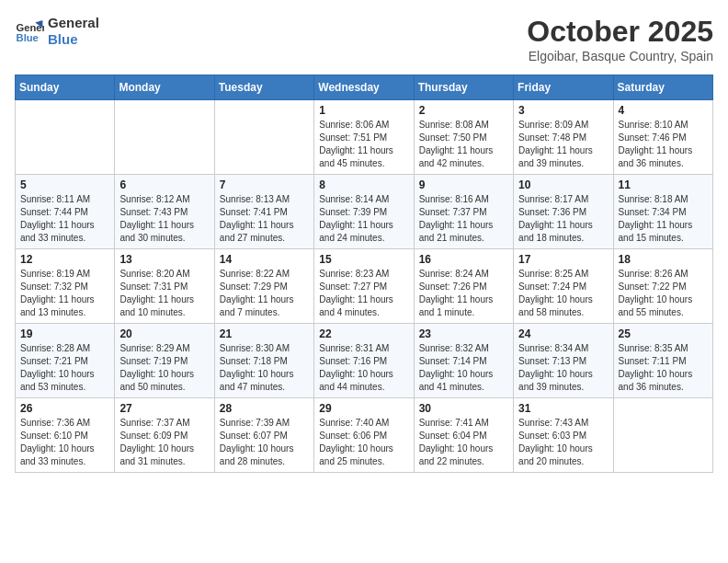  Describe the element at coordinates (364, 88) in the screenshot. I see `weekday-header-wednesday: Wednesday` at that location.